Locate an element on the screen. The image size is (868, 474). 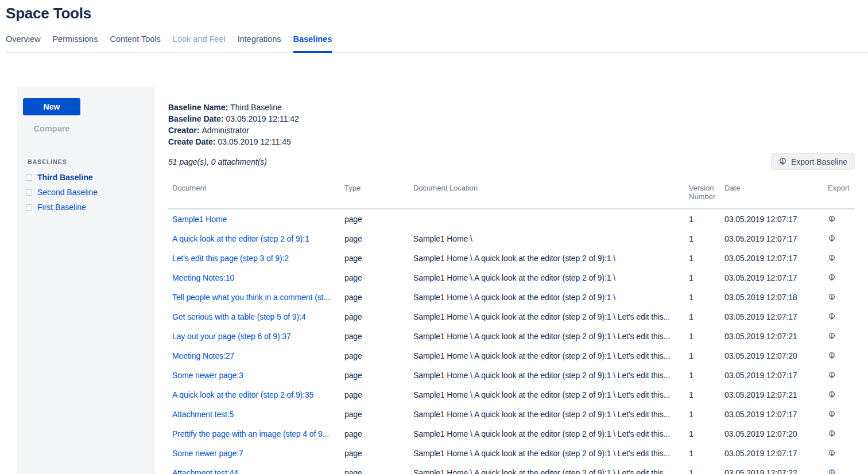
new-button: New is located at coordinates (52, 107).